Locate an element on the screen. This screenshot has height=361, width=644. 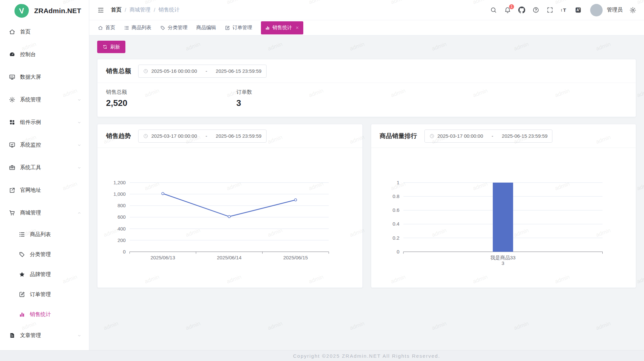
stat-label: 订单数 is located at coordinates (301, 92).